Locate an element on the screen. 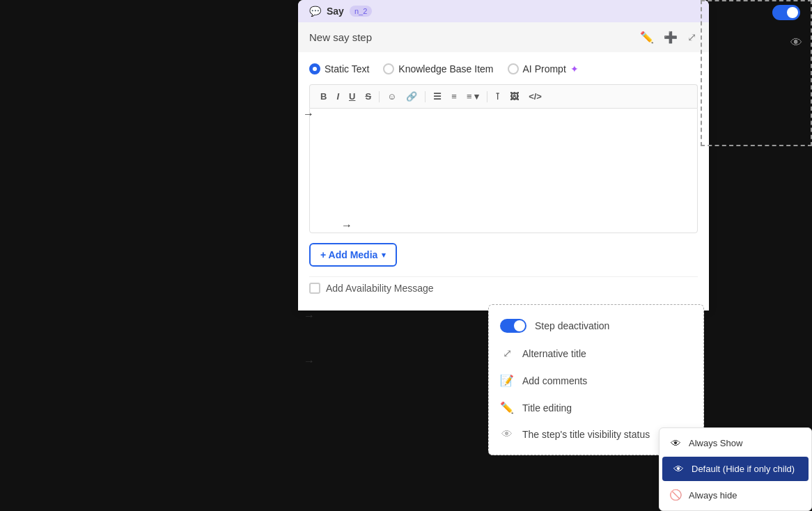 This screenshot has width=812, height=511. toggle-container is located at coordinates (786, 13).